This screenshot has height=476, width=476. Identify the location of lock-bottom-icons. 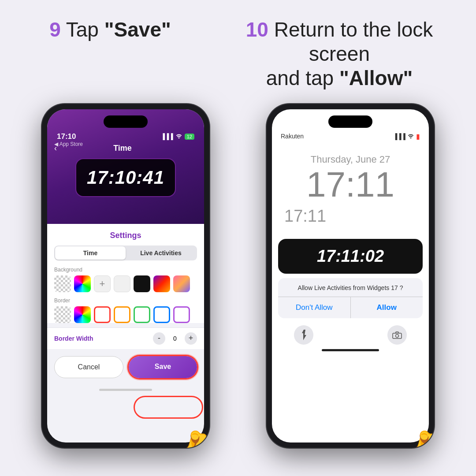
(350, 334).